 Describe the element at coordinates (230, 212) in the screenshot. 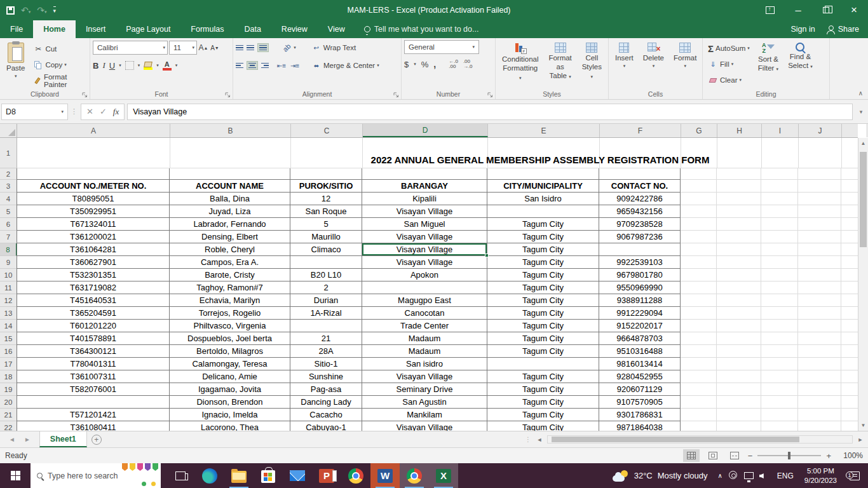

I see `cell-B5: Juyad, Liza` at that location.